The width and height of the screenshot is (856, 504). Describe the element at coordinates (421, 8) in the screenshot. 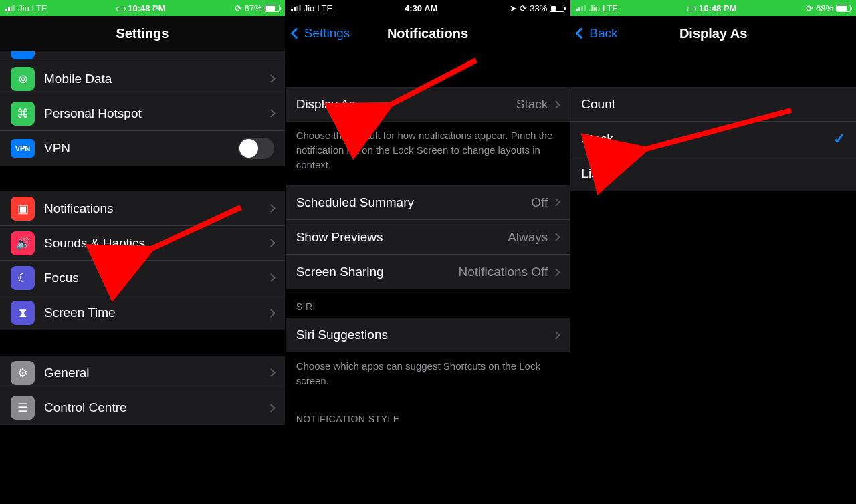

I see `time-label: 4:30 AM` at that location.